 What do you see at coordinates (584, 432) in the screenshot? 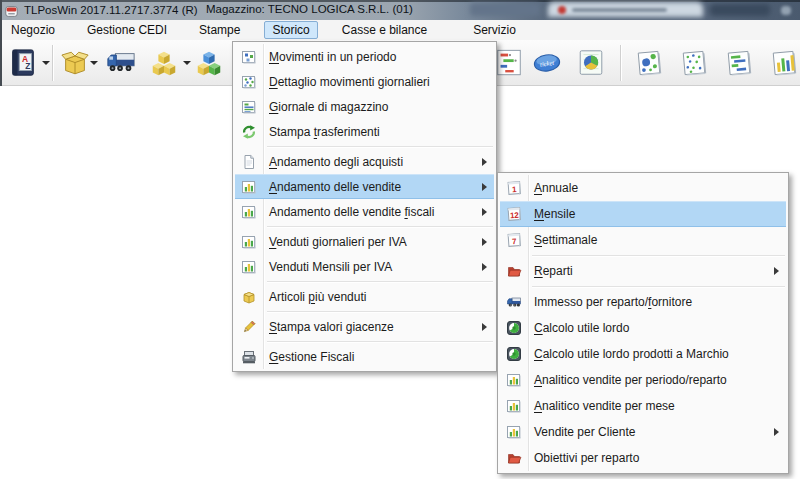
I see `menu-item-label: Vendite per Cliente` at bounding box center [584, 432].